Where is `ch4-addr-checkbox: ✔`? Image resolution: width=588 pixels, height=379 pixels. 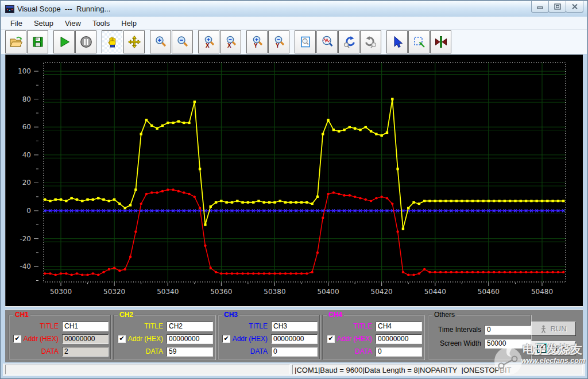 ch4-addr-checkbox: ✔ is located at coordinates (331, 339).